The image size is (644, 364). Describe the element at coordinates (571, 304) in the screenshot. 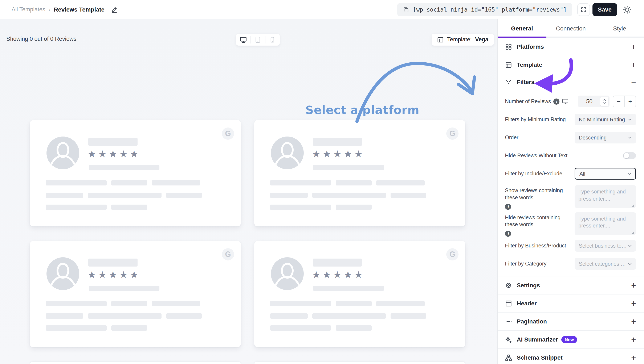

I see `section-header: Header +` at that location.